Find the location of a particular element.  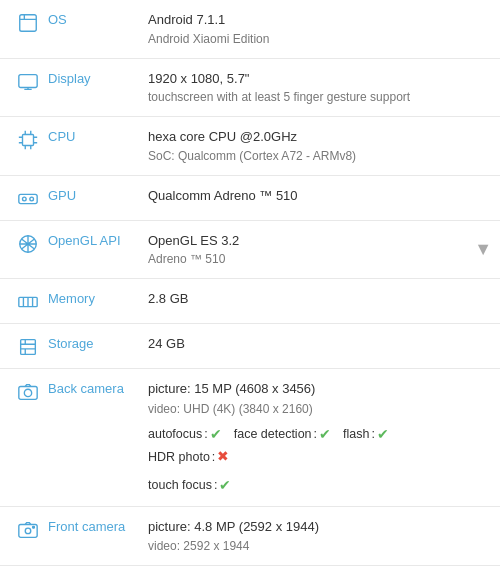

row-cpu: CPUhexa core CPU @2.0GHzSoC: Qualcomm (C… is located at coordinates (250, 146).